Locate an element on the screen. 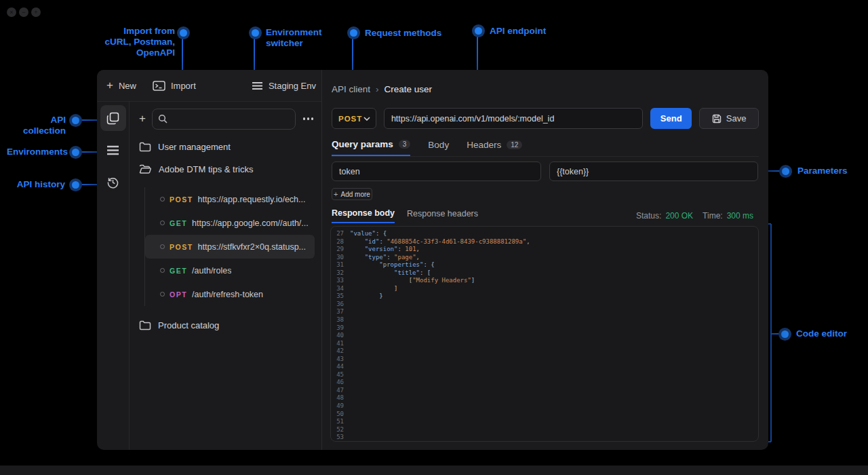 The height and width of the screenshot is (475, 868). status-label: Status: is located at coordinates (648, 216).